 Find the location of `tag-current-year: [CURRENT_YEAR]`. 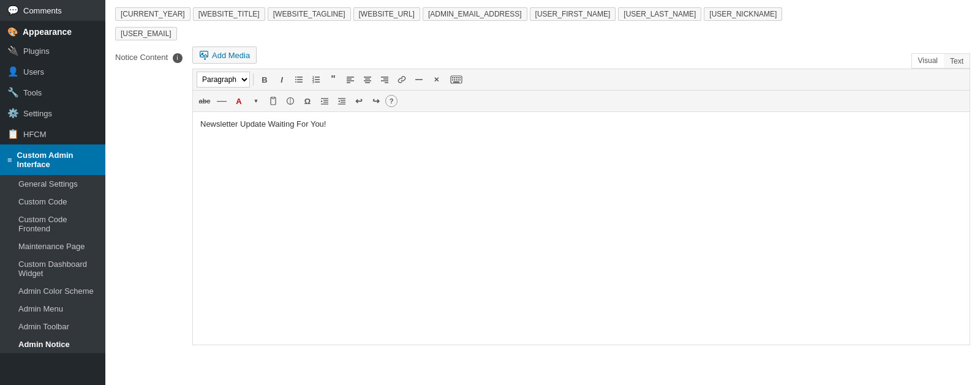

tag-current-year: [CURRENT_YEAR] is located at coordinates (153, 14).